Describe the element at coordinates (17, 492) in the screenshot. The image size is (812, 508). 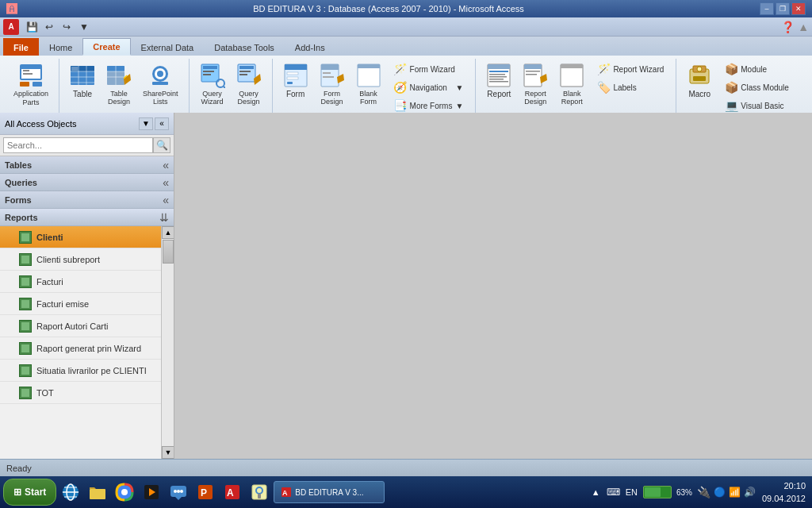
I see `windows-icon: ⊞` at that location.